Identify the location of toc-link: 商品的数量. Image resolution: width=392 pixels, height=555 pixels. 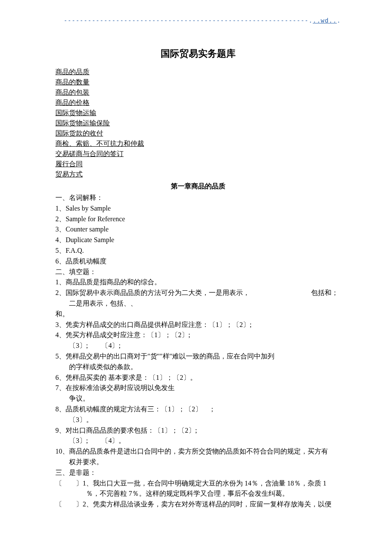
(72, 82).